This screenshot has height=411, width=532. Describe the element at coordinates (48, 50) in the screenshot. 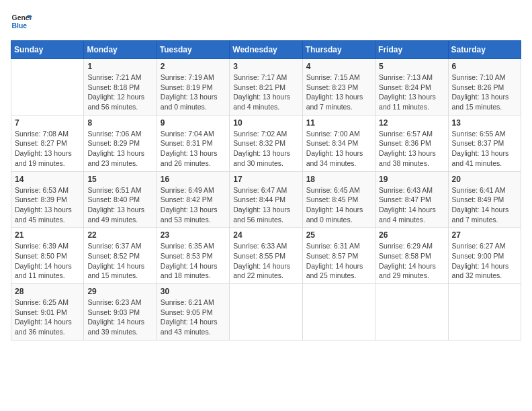

I see `day-header-sunday: Sunday` at that location.